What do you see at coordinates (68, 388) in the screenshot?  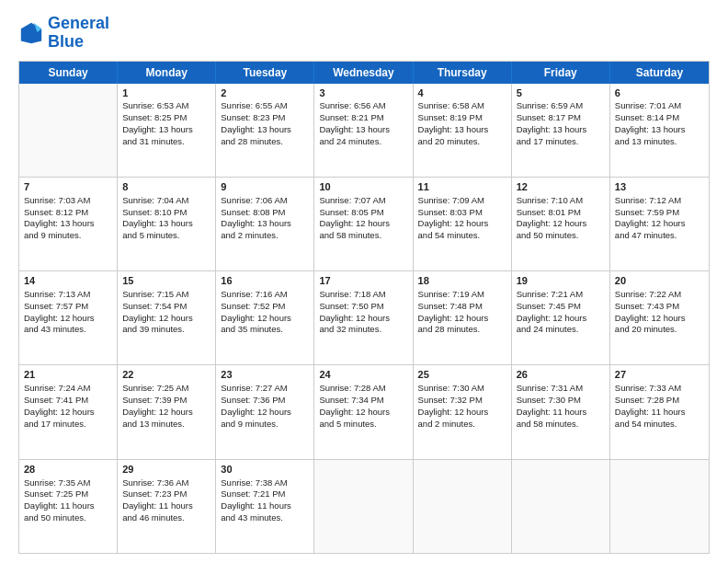 I see `day-info-line-0: Sunrise: 7:24 AM` at bounding box center [68, 388].